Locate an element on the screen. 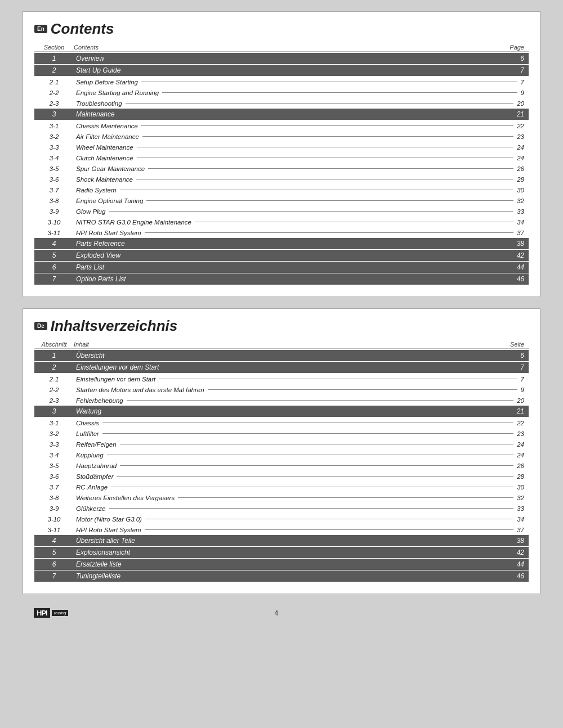 This screenshot has height=728, width=563. table-row: 5Explosionsansicht42 is located at coordinates (282, 552).